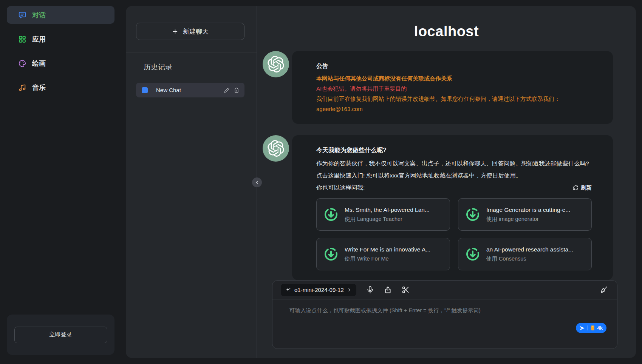 The width and height of the screenshot is (642, 364). Describe the element at coordinates (227, 90) in the screenshot. I see `edit-icon` at that location.